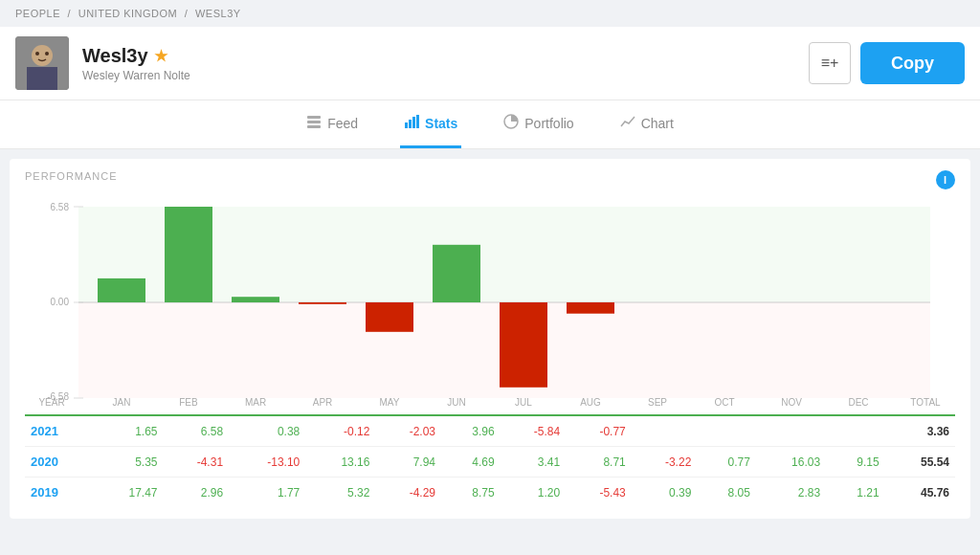  What do you see at coordinates (42, 63) in the screenshot?
I see `avatar` at bounding box center [42, 63].